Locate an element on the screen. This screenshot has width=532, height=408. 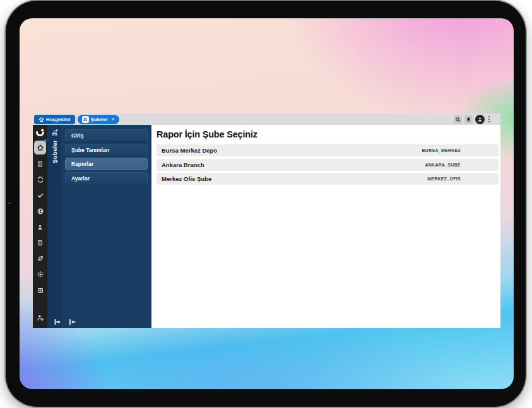
bell-icon is located at coordinates (468, 120).